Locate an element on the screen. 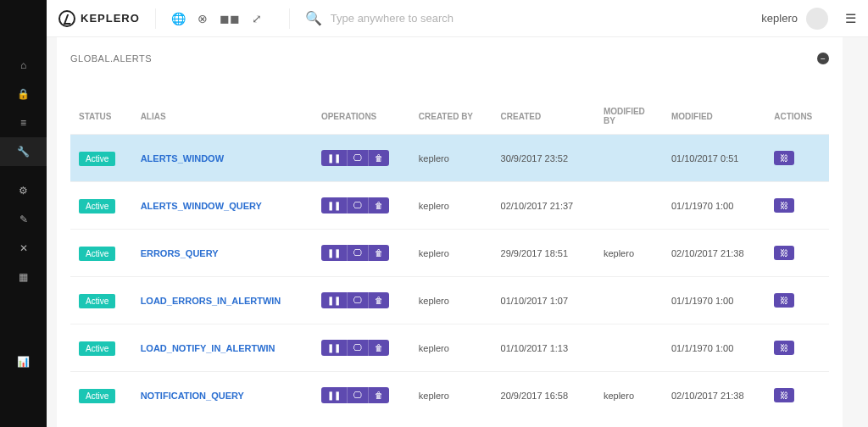  created-cell: 30/9/2017 23:52 is located at coordinates (544, 158).